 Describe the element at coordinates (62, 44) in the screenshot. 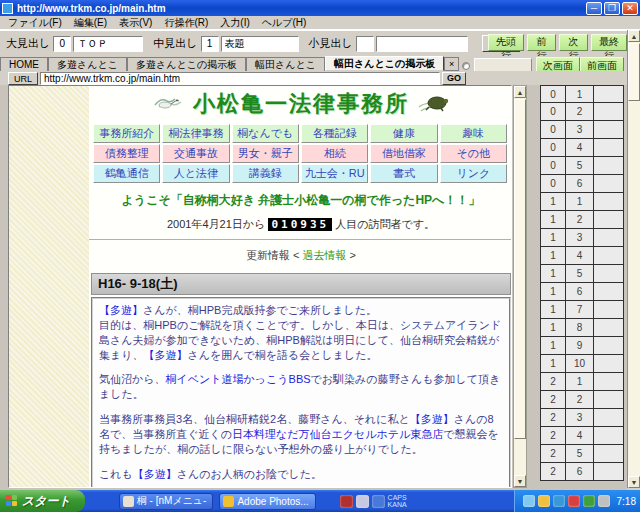

I see `large-heading-number-input` at that location.